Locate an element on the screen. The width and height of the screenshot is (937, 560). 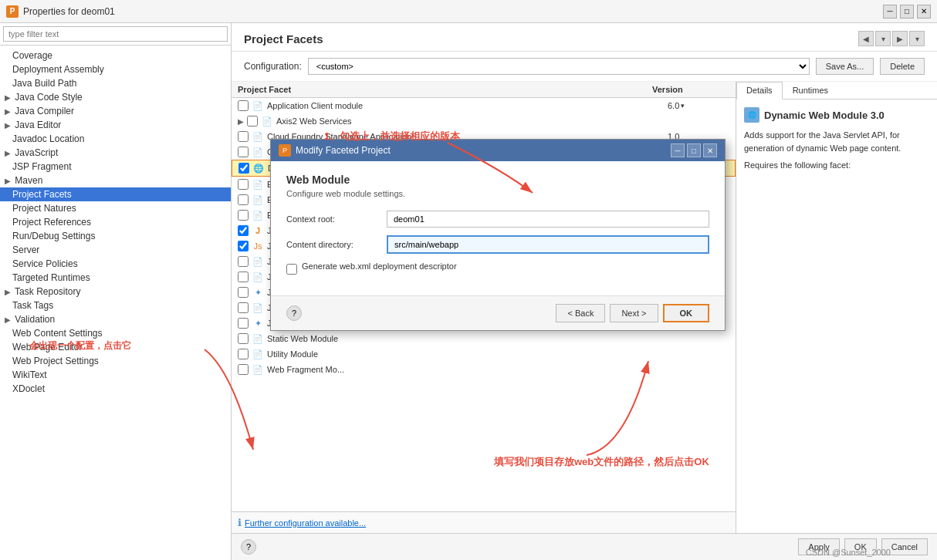
sidebar-item-deployment-assembly: Deployment Assembly is located at coordinates (116, 69).